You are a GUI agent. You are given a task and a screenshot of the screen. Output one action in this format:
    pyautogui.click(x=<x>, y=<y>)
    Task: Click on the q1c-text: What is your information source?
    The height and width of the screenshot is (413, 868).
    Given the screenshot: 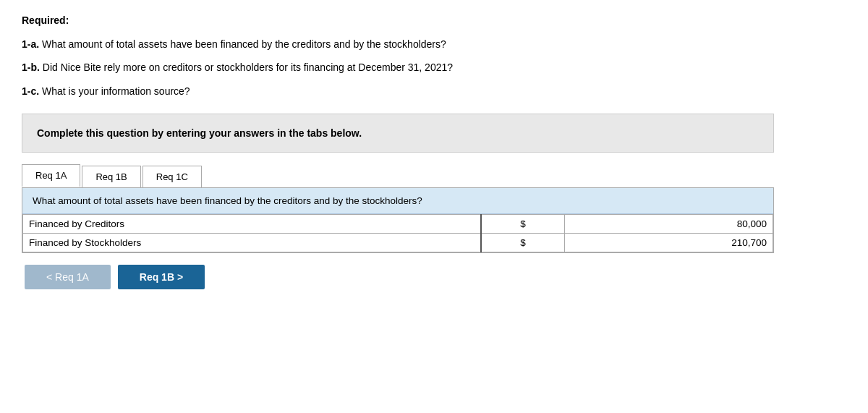 What is the action you would take?
    pyautogui.click(x=116, y=91)
    